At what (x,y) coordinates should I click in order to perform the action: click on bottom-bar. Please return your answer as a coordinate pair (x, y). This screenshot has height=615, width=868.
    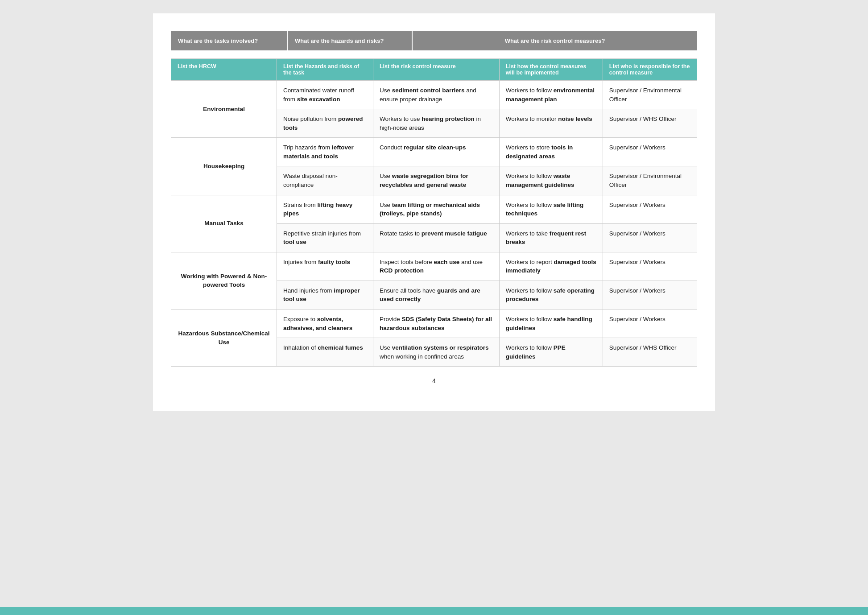
    Looking at the image, I should click on (434, 611).